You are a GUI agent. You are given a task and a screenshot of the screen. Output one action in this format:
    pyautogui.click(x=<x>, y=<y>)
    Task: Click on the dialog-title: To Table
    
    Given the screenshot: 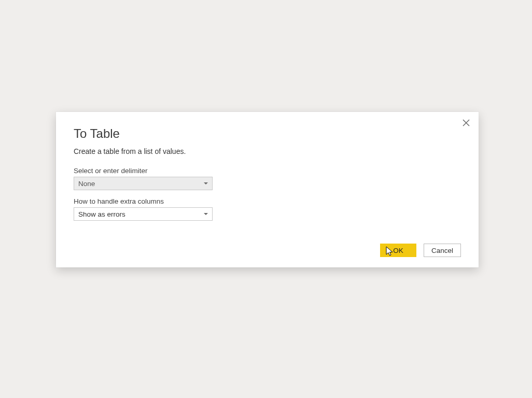 What is the action you would take?
    pyautogui.click(x=268, y=134)
    